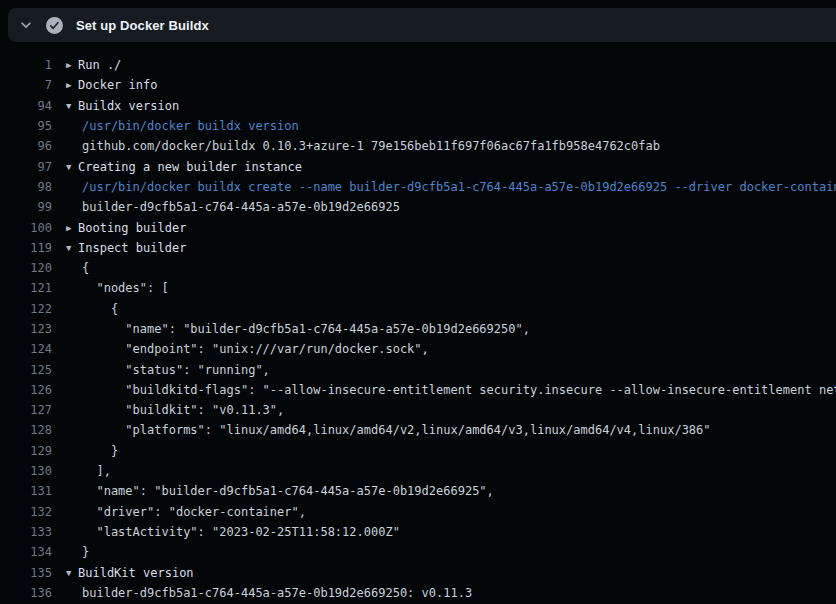  I want to click on line-number: 1, so click(26, 65).